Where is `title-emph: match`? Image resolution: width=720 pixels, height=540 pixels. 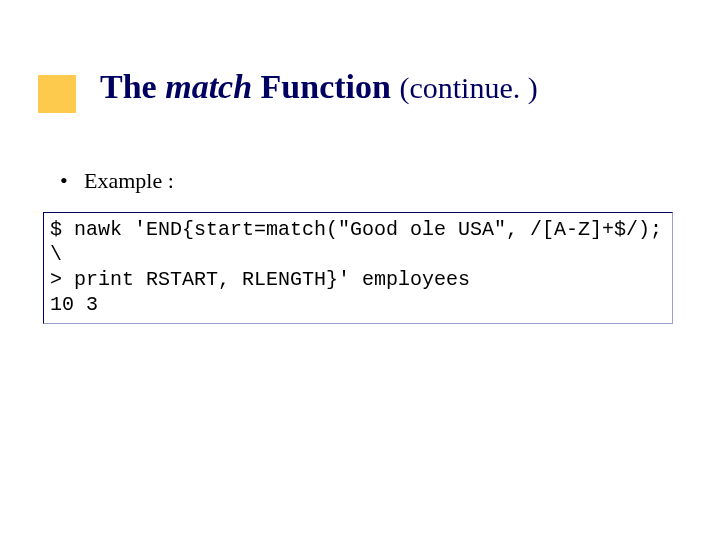
title-emph: match is located at coordinates (208, 86).